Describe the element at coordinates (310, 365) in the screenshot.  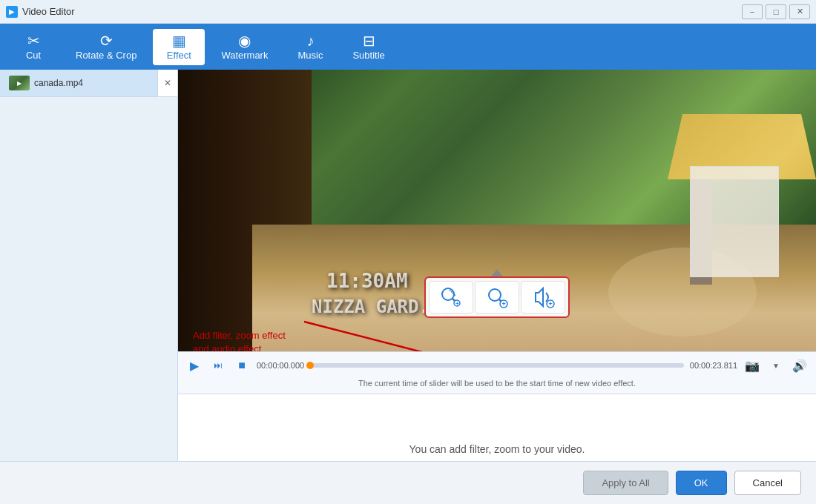
I see `timeline-thumb` at that location.